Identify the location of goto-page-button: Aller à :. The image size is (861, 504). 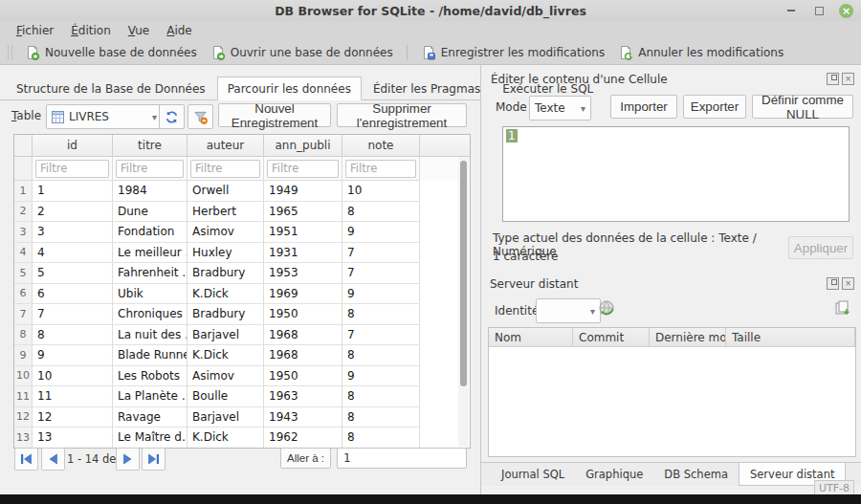
(306, 458).